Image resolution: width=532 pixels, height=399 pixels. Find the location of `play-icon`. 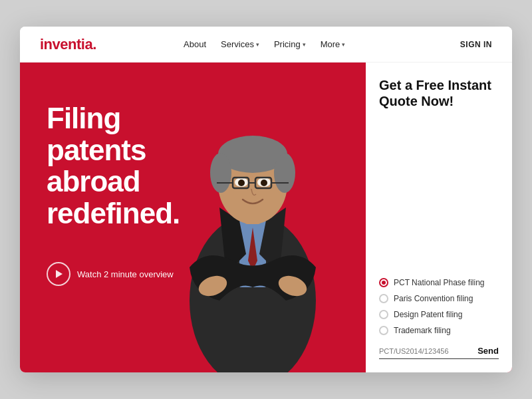

play-icon is located at coordinates (59, 274).